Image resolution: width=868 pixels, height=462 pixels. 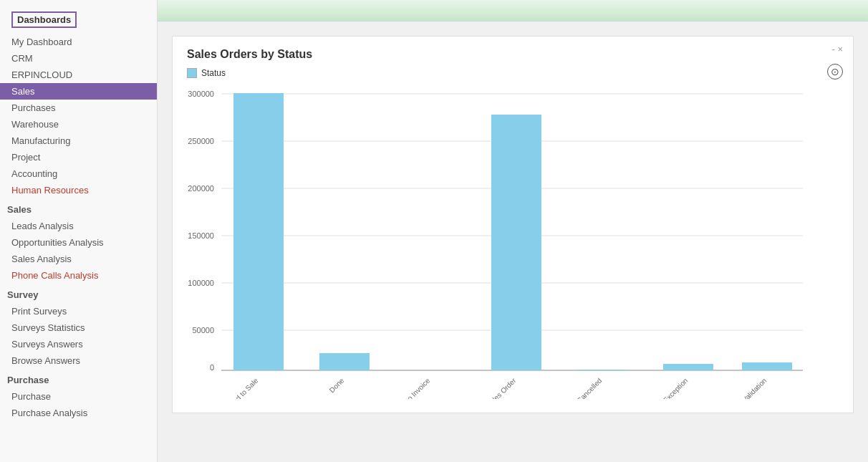 What do you see at coordinates (79, 336) in the screenshot?
I see `sidebar-survey-items: Print Surveys Surveys Statistics Surveys…` at bounding box center [79, 336].